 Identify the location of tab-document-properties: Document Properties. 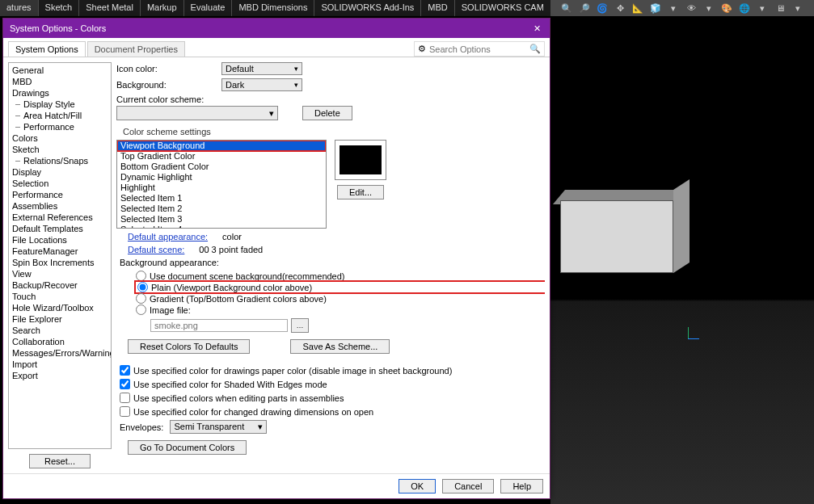
(136, 48).